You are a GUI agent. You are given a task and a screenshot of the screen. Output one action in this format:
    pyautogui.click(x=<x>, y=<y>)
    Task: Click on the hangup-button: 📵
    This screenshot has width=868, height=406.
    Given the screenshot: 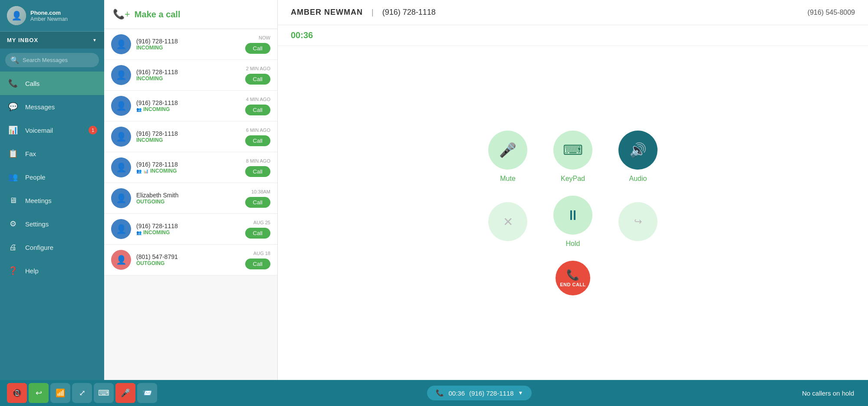 What is the action you would take?
    pyautogui.click(x=17, y=393)
    